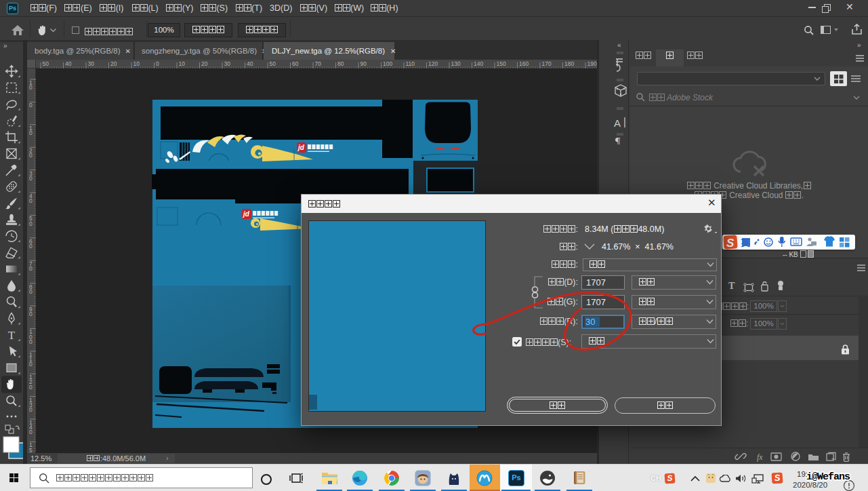 This screenshot has height=491, width=868. Describe the element at coordinates (318, 64) in the screenshot. I see `svg-text: 70` at that location.